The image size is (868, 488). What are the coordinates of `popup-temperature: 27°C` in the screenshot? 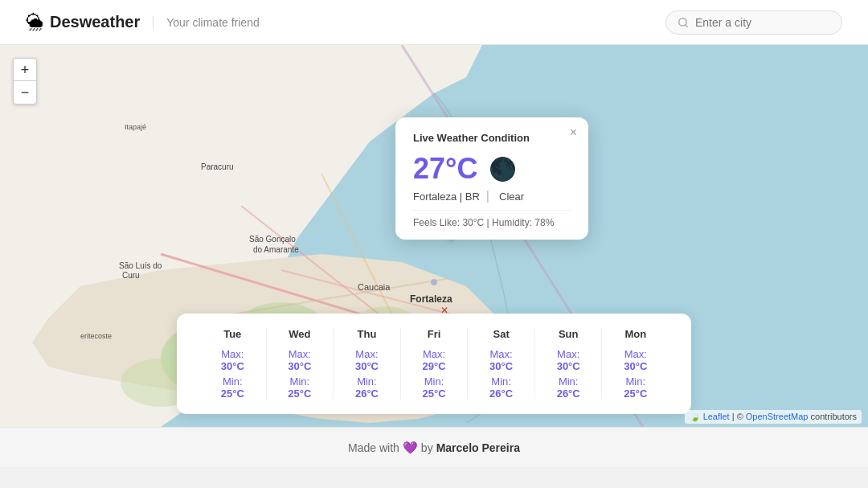 It's located at (445, 169).